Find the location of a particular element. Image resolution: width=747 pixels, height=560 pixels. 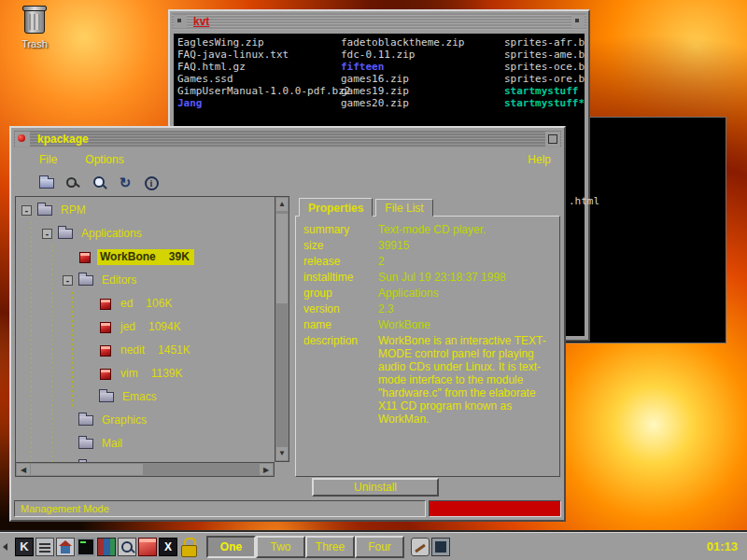

vertical-scroll-thumb is located at coordinates (282, 259).